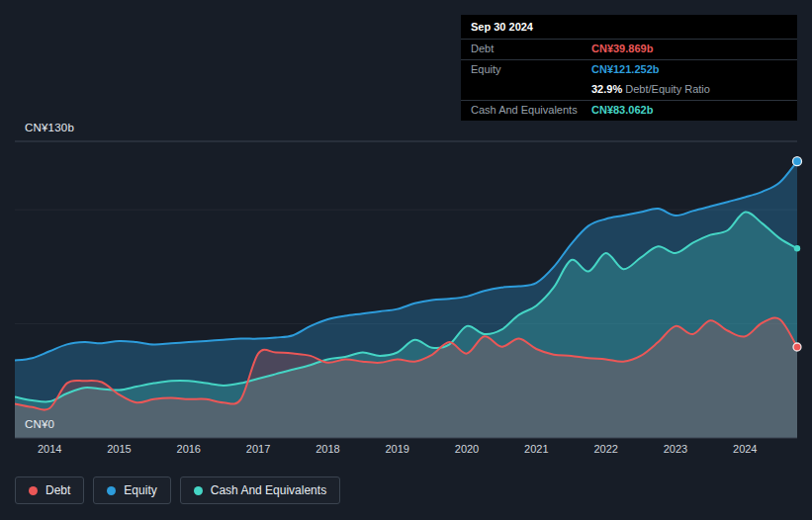 This screenshot has height=520, width=812. What do you see at coordinates (258, 449) in the screenshot?
I see `x-axis-label-2017: 2017` at bounding box center [258, 449].